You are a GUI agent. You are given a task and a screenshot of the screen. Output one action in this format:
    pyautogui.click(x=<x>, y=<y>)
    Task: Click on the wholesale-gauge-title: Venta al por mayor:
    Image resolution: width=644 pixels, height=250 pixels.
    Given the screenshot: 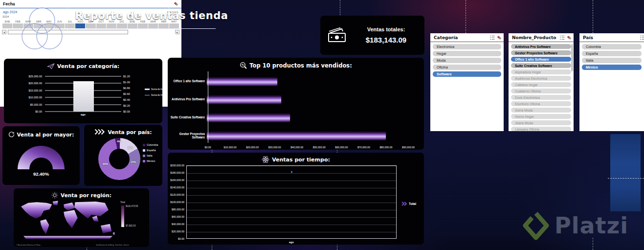 What is the action you would take?
    pyautogui.click(x=46, y=135)
    